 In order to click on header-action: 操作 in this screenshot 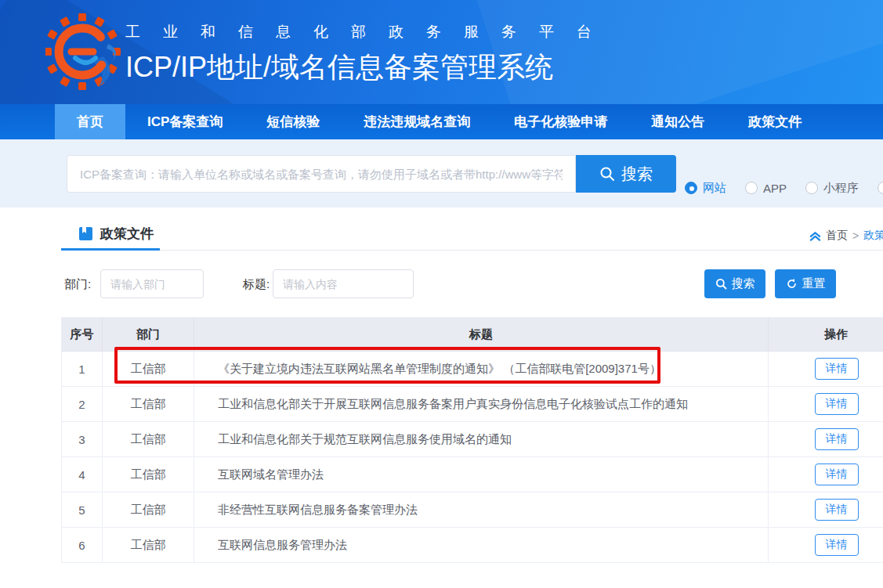, I will do `click(826, 334)`.